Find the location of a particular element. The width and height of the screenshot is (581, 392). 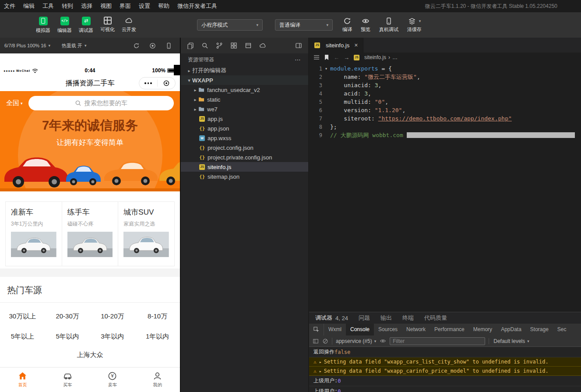

refresh-icon is located at coordinates (137, 46).